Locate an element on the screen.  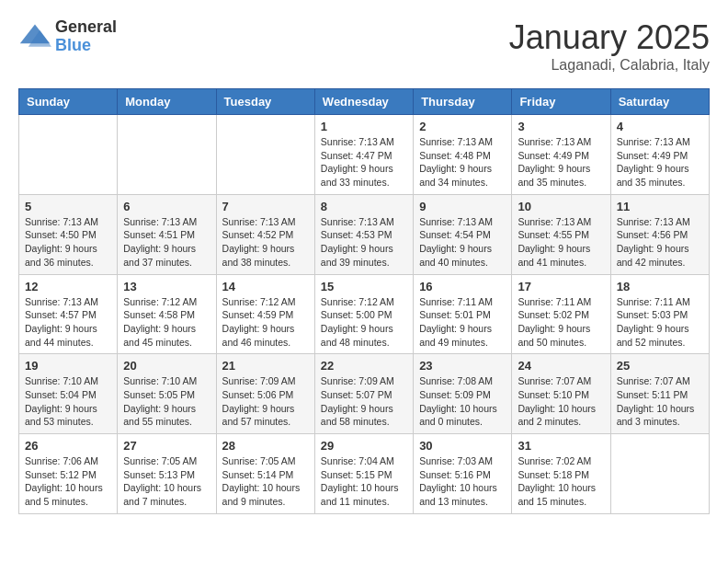
logo-general: General is located at coordinates (86, 28).